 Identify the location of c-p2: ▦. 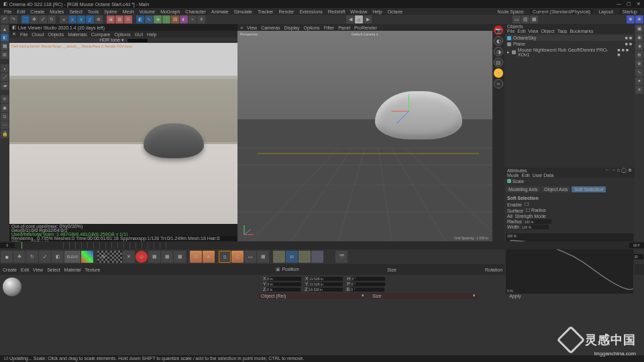
(263, 257).